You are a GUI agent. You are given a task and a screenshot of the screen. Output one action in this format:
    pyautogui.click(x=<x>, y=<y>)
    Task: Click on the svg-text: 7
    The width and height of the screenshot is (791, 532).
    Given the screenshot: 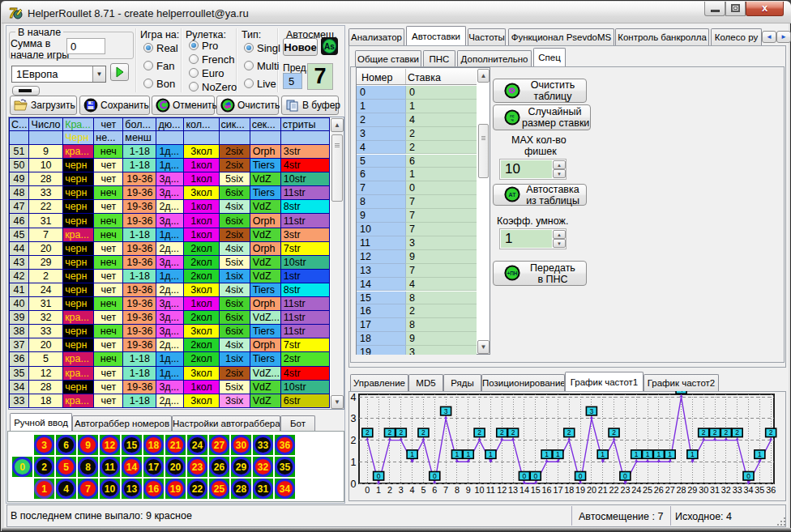 What is the action you would take?
    pyautogui.click(x=446, y=490)
    